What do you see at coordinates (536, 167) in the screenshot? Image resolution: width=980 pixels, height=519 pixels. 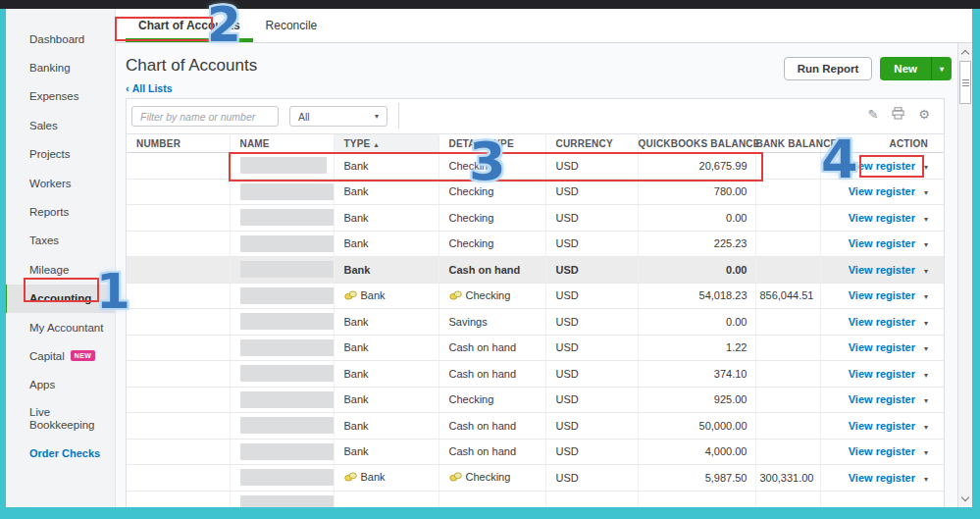 I see `table-row: BankCheckingUSD20,675.99View register▾` at bounding box center [536, 167].